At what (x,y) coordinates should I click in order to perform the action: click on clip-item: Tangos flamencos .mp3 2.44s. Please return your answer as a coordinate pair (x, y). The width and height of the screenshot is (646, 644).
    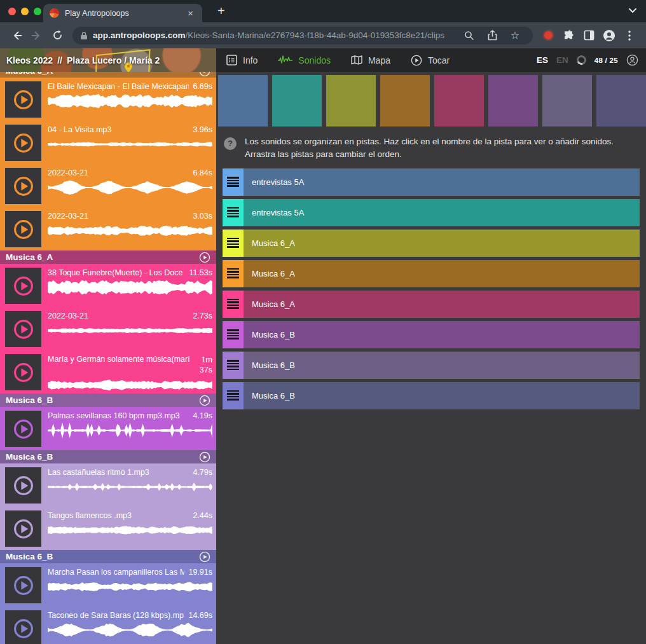
    Looking at the image, I should click on (108, 528).